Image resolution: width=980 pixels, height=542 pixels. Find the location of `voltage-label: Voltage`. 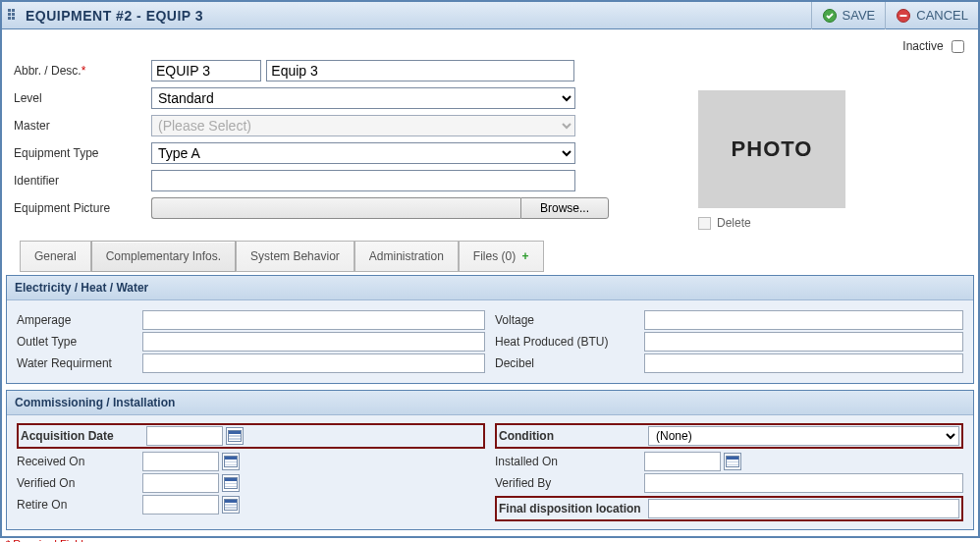

voltage-label: Voltage is located at coordinates (570, 320).